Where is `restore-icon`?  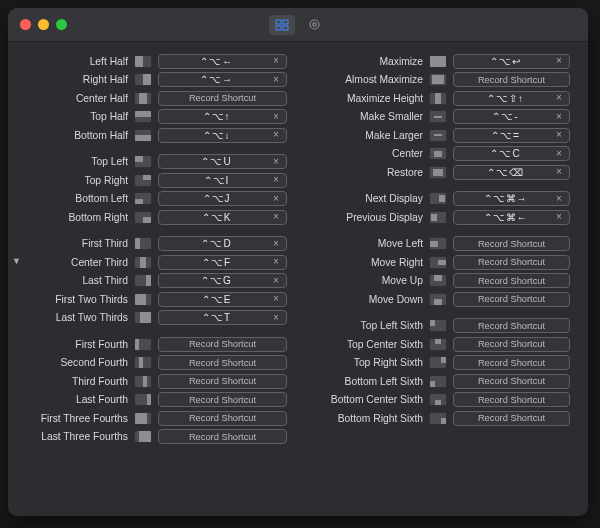 restore-icon is located at coordinates (438, 172).